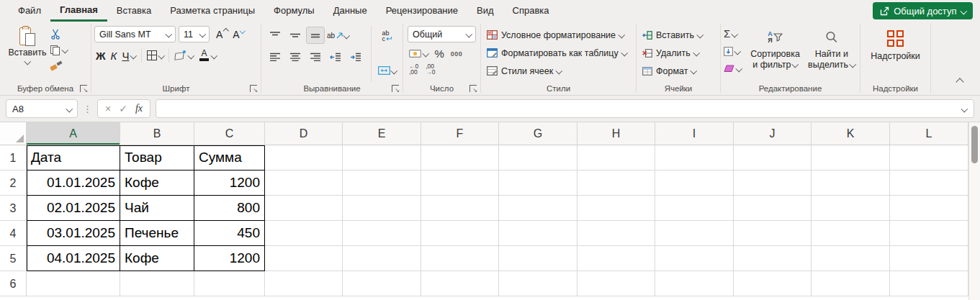  What do you see at coordinates (539, 233) in the screenshot?
I see `cell-G4` at bounding box center [539, 233].